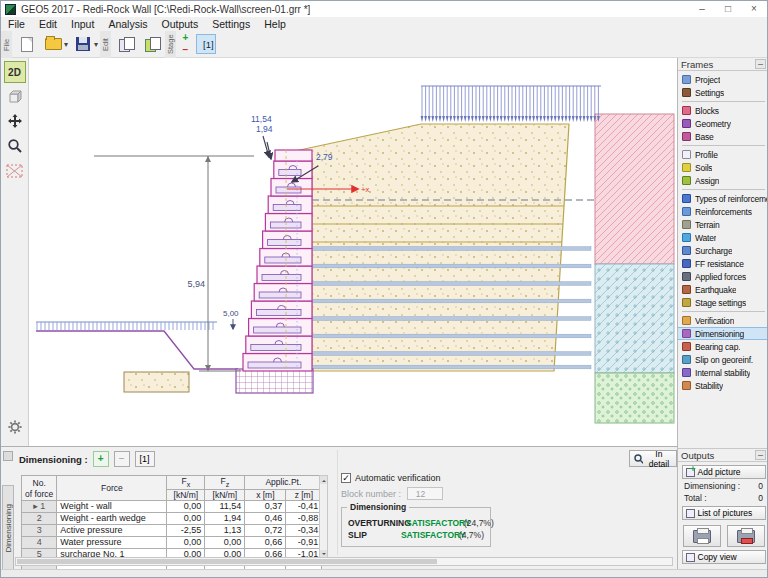 The width and height of the screenshot is (768, 578). Describe the element at coordinates (723, 320) in the screenshot. I see `sidebar-item-verification: Verification` at that location.